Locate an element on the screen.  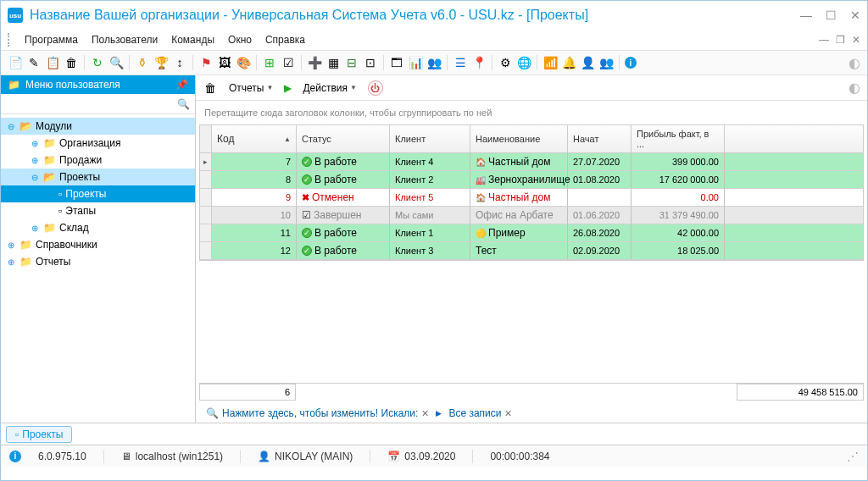
tab-projects: ▫ Проекты is located at coordinates (39, 434).